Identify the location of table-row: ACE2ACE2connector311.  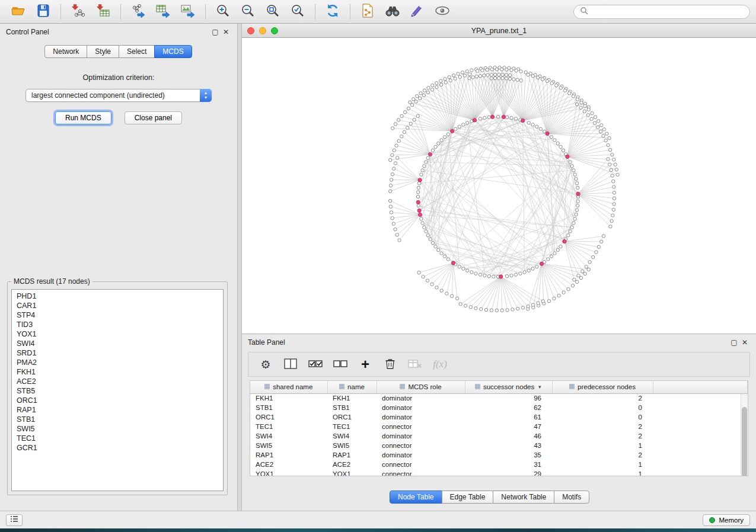
(499, 464).